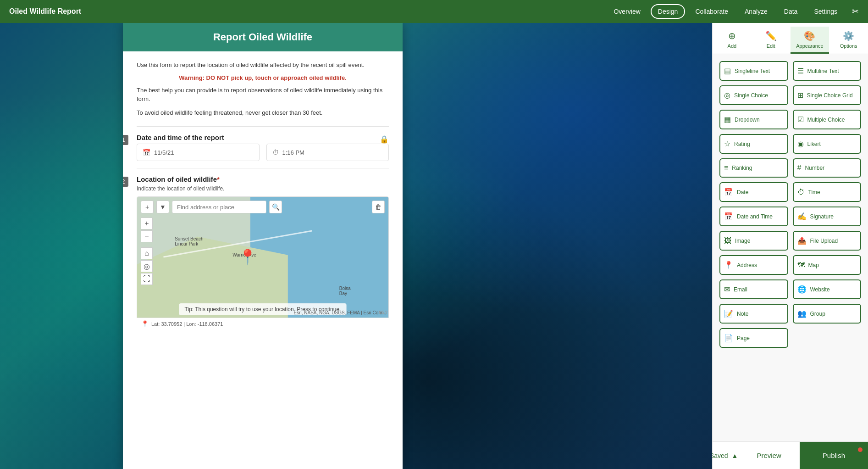  I want to click on map-pin: 📍, so click(248, 257).